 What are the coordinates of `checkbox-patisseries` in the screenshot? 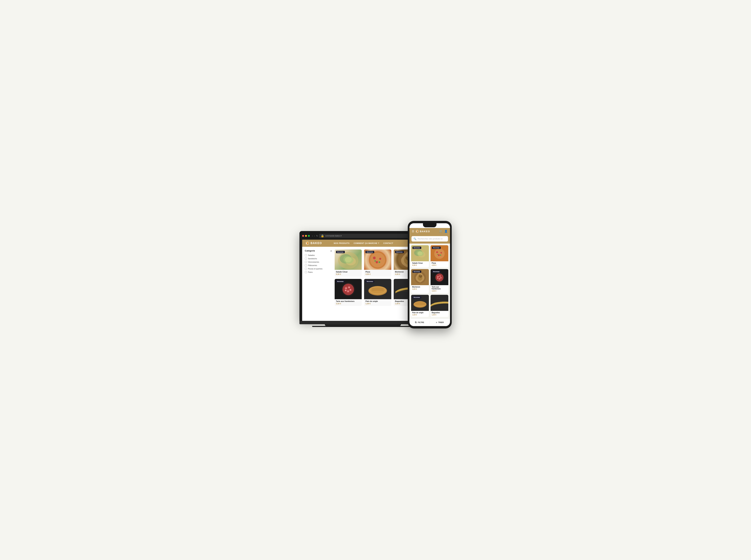 It's located at (306, 265).